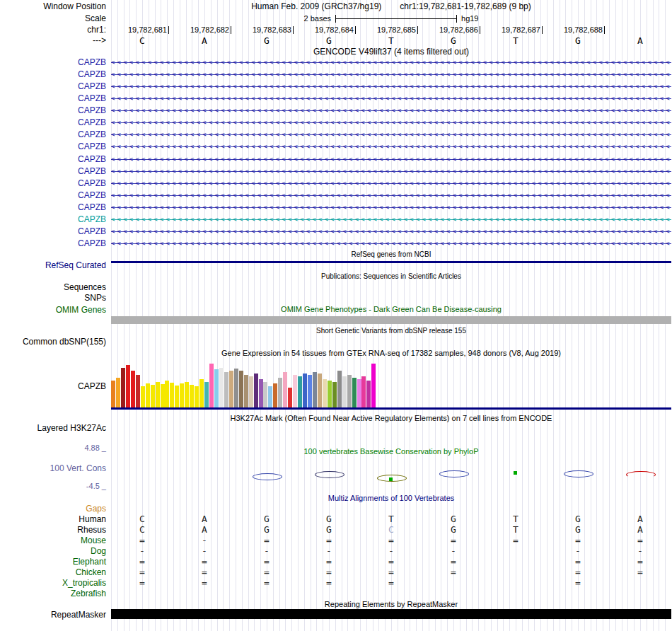 The height and width of the screenshot is (631, 672). Describe the element at coordinates (389, 30) in the screenshot. I see `coordinate-label: 19,782,685` at that location.